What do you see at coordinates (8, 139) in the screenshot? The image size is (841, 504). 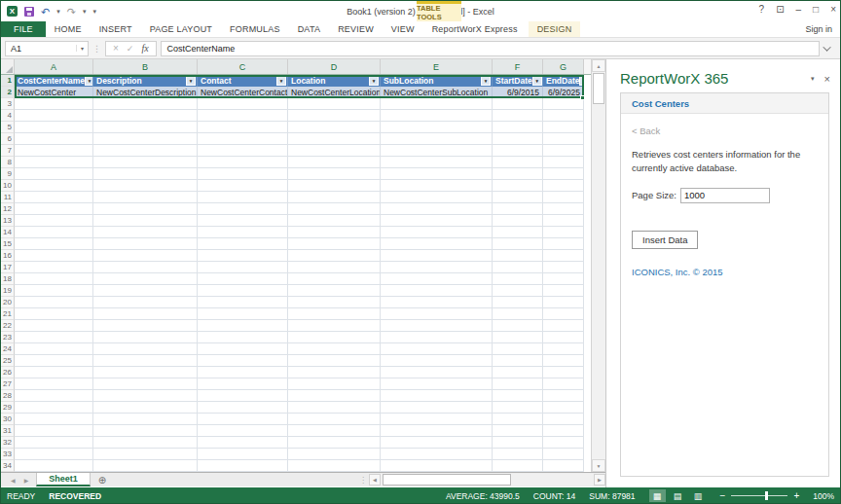 I see `row-header-6: 6` at bounding box center [8, 139].